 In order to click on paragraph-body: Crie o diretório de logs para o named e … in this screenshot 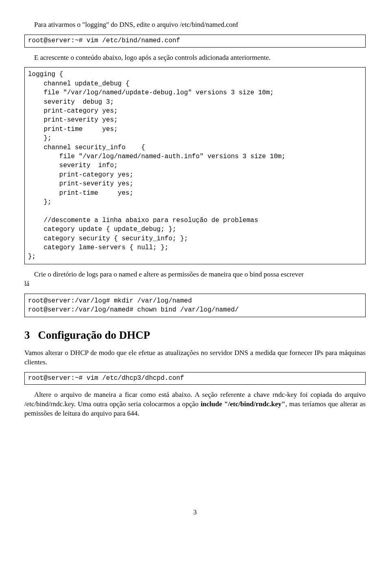, I will do `click(195, 275)`.